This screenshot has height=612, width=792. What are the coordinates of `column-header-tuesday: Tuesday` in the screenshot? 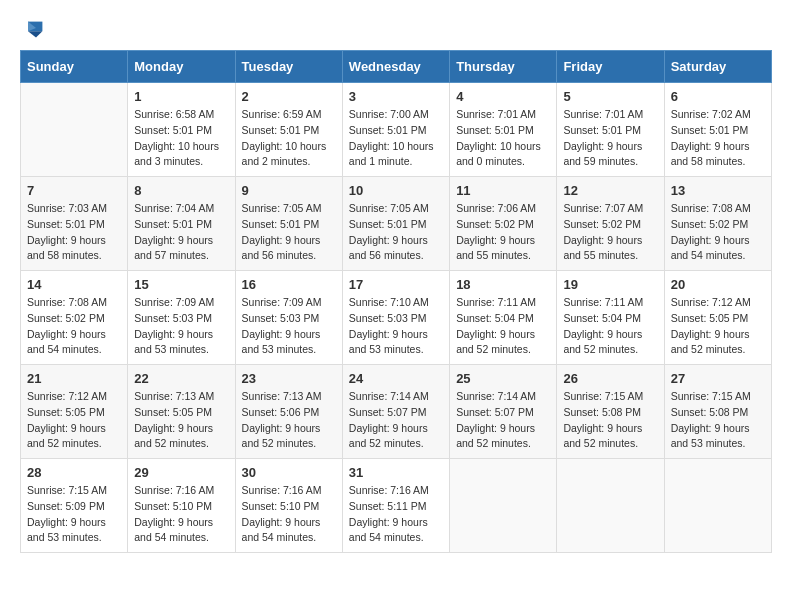 It's located at (288, 67).